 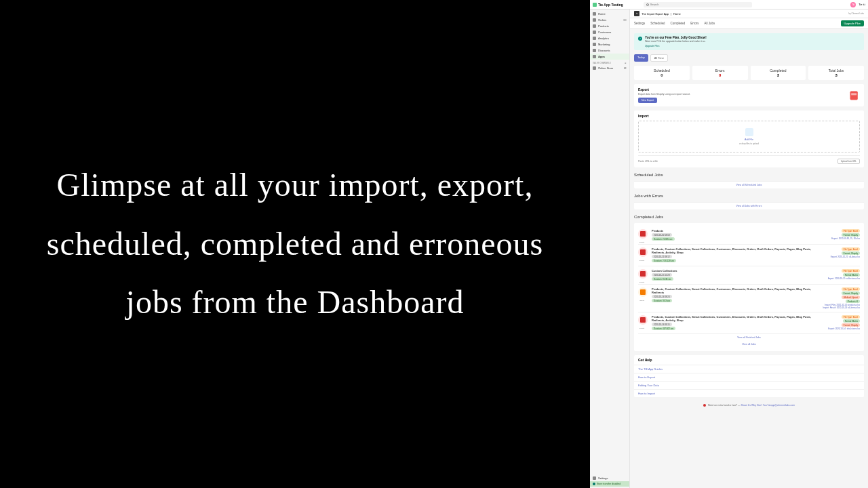 What do you see at coordinates (749, 206) in the screenshot?
I see `view-errors-link: View all Jobs with Errors` at bounding box center [749, 206].